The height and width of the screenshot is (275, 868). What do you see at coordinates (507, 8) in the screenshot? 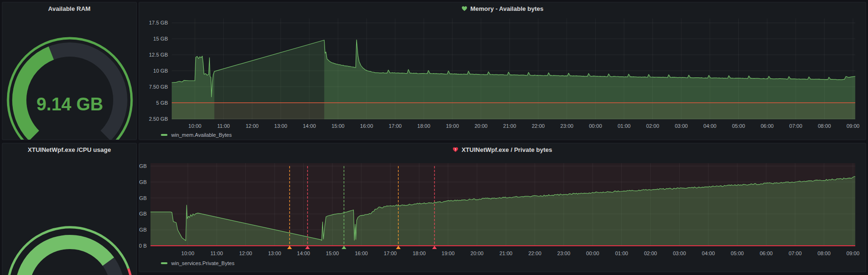
I see `panel-title-text: Memory - Available bytes` at bounding box center [507, 8].